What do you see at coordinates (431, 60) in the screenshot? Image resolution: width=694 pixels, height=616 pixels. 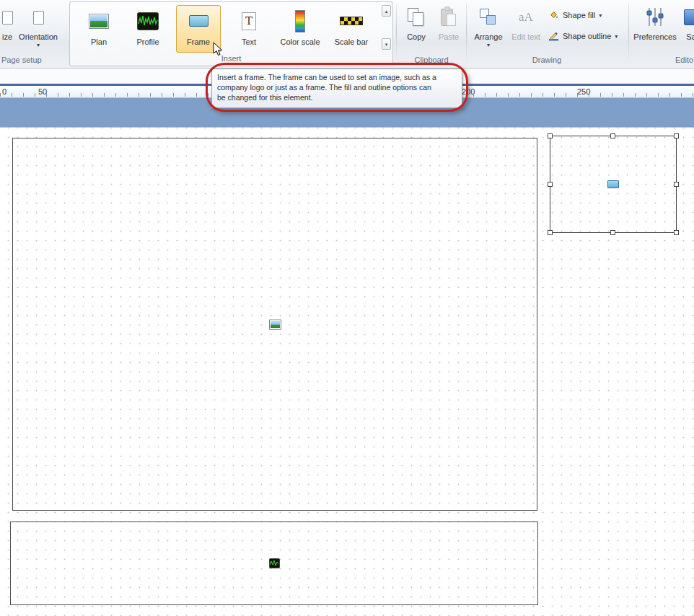 I see `clipboard-group-label: Clipboard` at bounding box center [431, 60].